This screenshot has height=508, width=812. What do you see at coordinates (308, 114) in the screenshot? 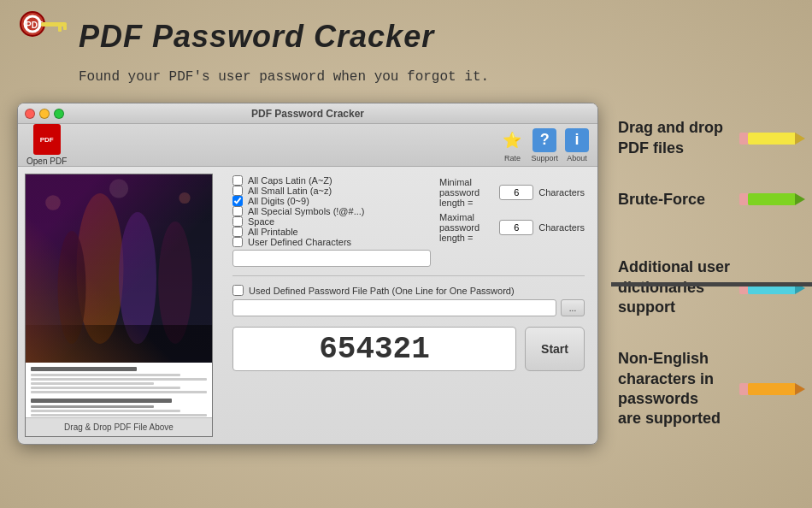
I see `window-title: PDF Password Cracker` at bounding box center [308, 114].